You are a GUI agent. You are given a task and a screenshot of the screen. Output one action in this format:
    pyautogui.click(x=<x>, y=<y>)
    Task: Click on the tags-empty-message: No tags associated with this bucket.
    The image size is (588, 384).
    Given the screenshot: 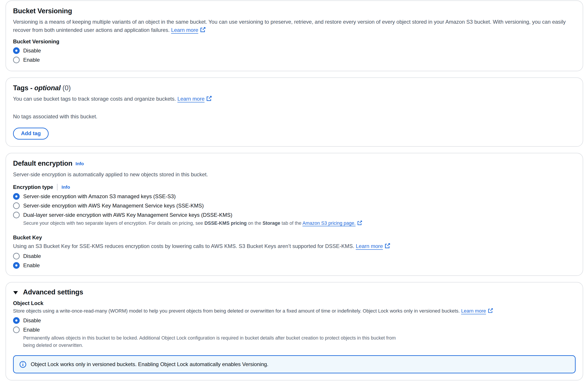 What is the action you would take?
    pyautogui.click(x=294, y=117)
    